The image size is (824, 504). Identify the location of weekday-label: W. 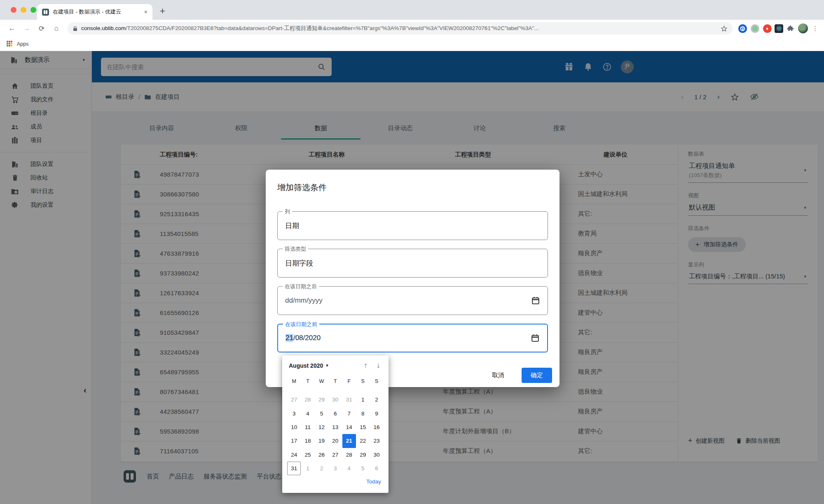
(321, 381).